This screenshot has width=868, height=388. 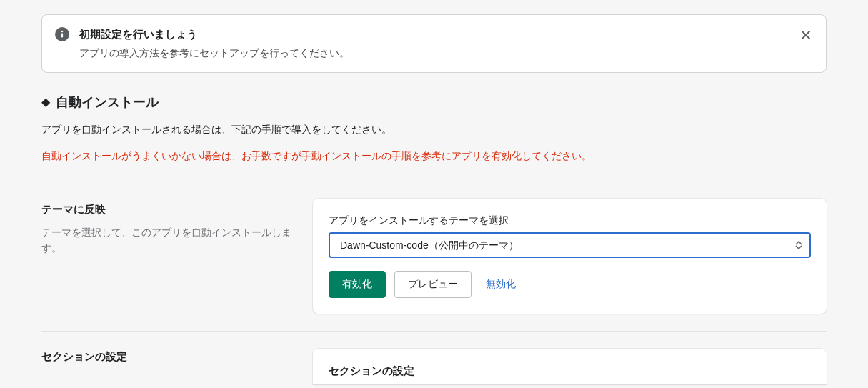 I want to click on setup-banner: 初期設定を行いましょう アプリの導入方法を参考にセットアップを行ってください。, so click(x=434, y=44).